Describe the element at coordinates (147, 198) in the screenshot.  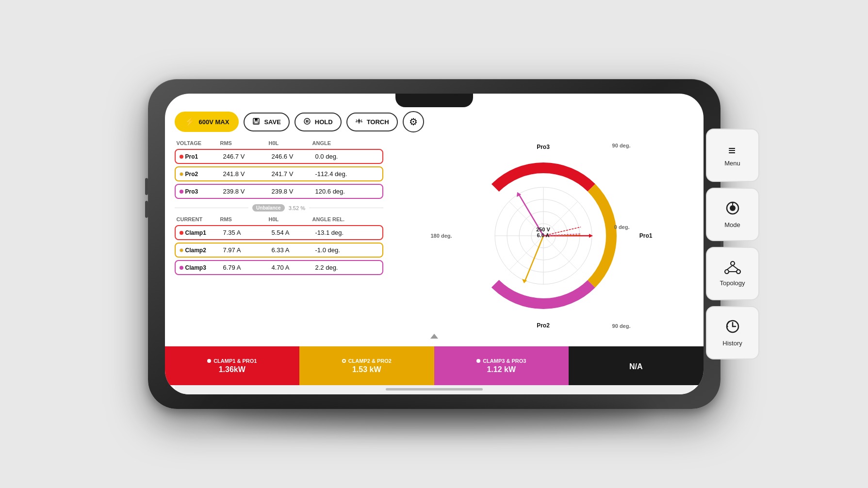
I see `left-buttons` at that location.